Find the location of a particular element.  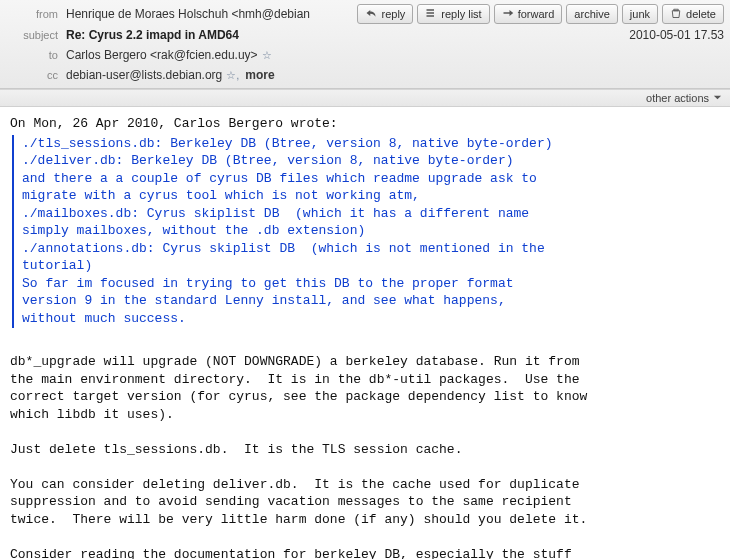

to-row: to Carlos Bergero <rak@fcien.edu.uy> ☆ is located at coordinates (365, 55).